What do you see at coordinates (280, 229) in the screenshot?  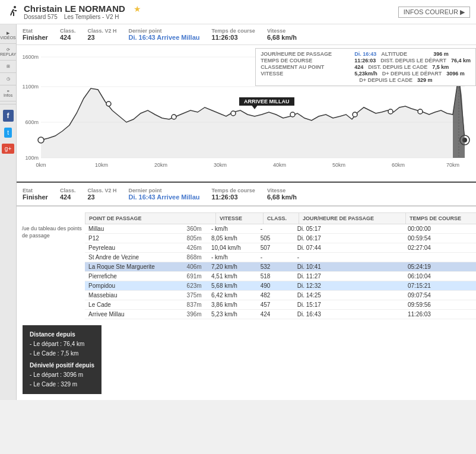 I see `table-row: Millau 360m - km/h - Di. 05:17 00:00:00` at bounding box center [280, 229].